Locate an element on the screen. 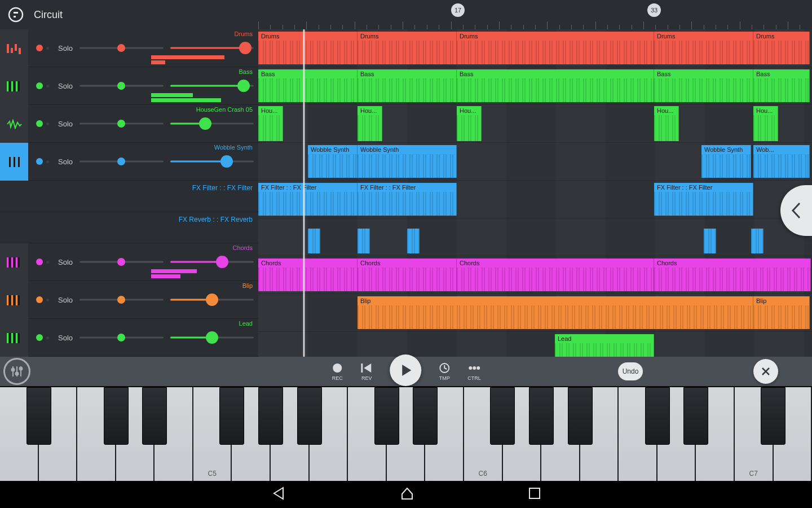 The height and width of the screenshot is (508, 812). record-button: REC is located at coordinates (337, 371).